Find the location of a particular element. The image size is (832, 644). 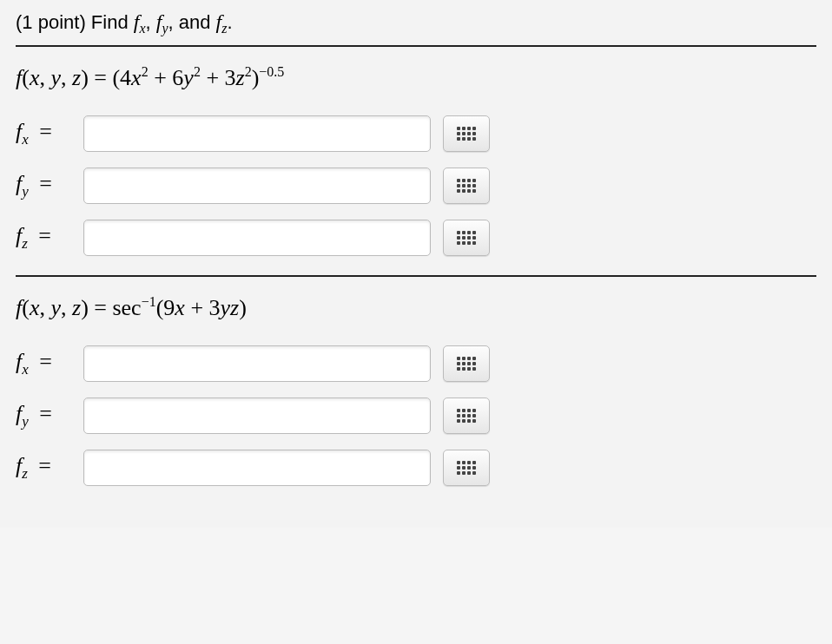

part2-fy-input-wrap is located at coordinates (287, 416).